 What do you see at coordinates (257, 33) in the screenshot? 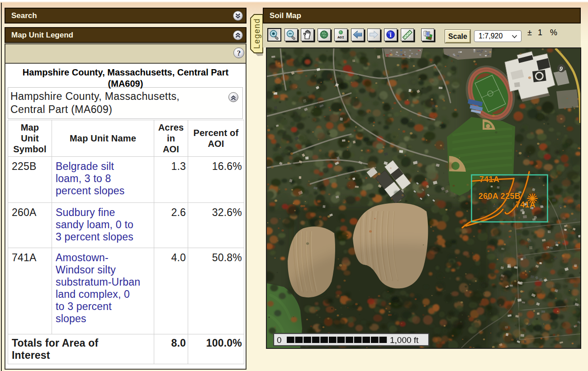
I see `svg-text: Legend` at bounding box center [257, 33].